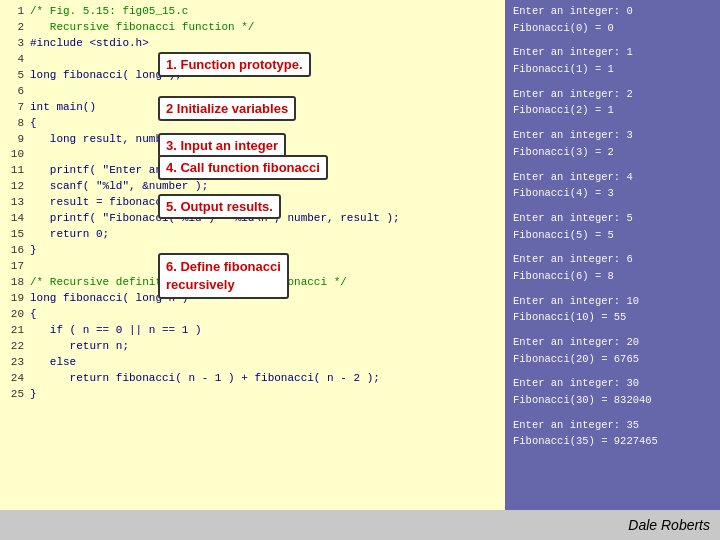  What do you see at coordinates (252, 108) in the screenshot?
I see `code-line: 7int main()` at bounding box center [252, 108].